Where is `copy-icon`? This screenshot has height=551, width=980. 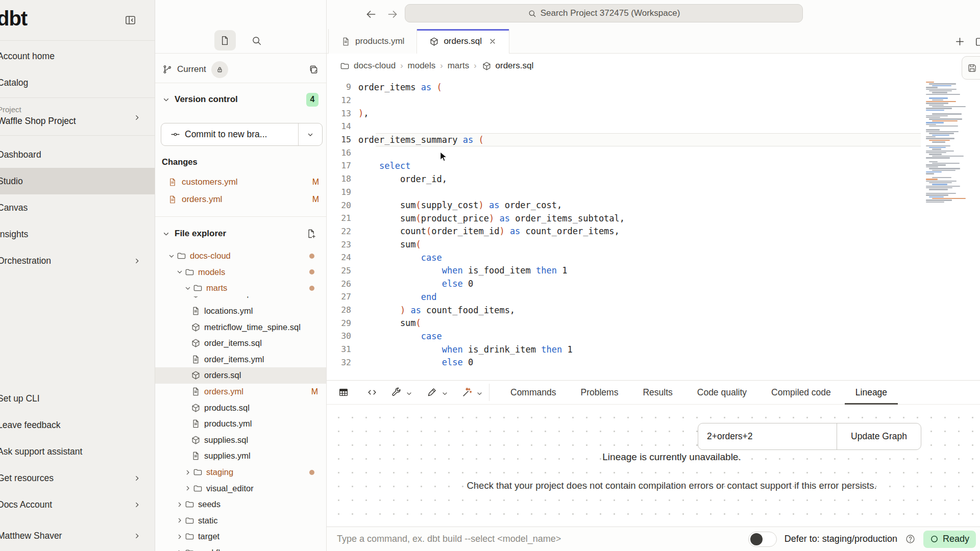 copy-icon is located at coordinates (313, 69).